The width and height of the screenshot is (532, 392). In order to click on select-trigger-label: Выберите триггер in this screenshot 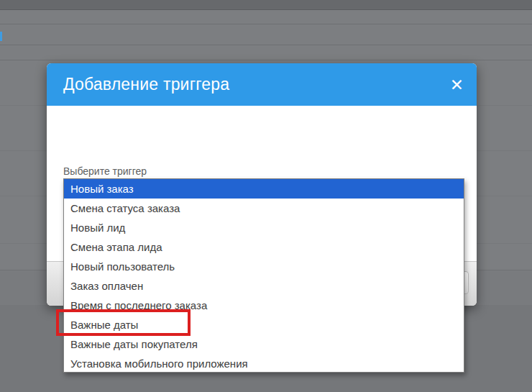, I will do `click(105, 171)`.